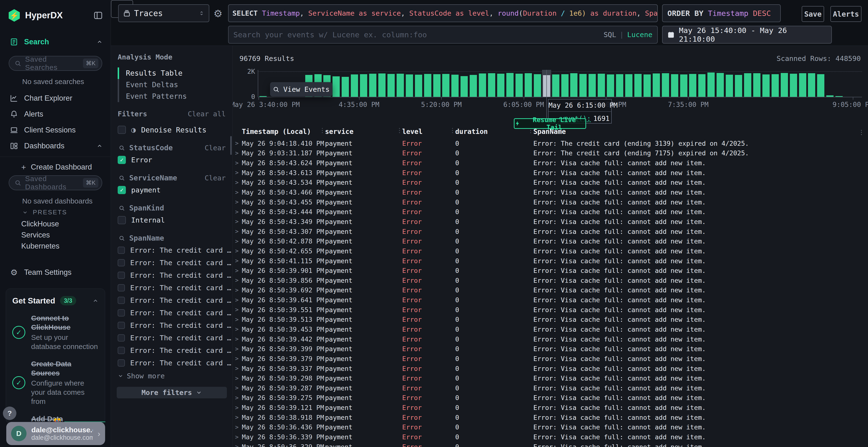  I want to click on statuscode-checkbox: ✓, so click(122, 160).